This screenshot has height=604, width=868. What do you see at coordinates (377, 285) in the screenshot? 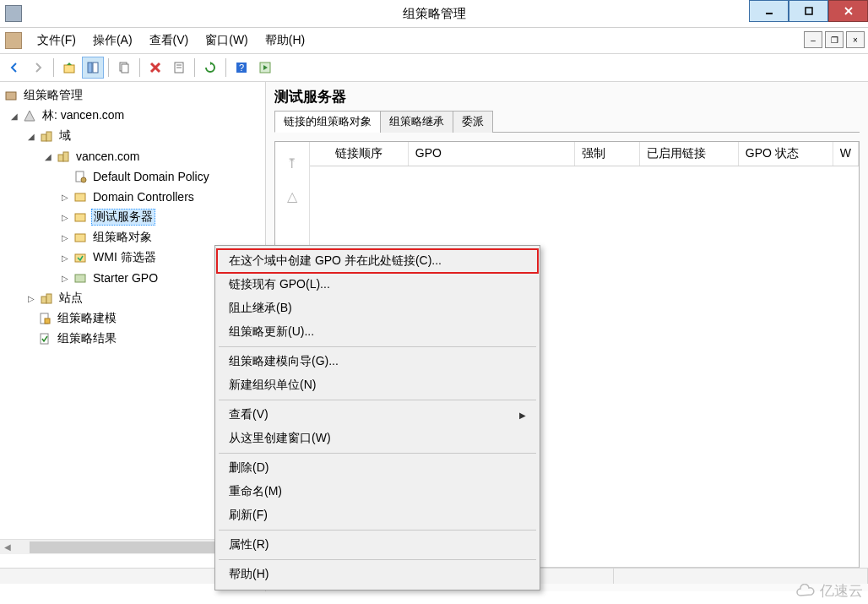
I see `ctx-link-existing: 链接现有 GPO(L)...` at bounding box center [377, 285].